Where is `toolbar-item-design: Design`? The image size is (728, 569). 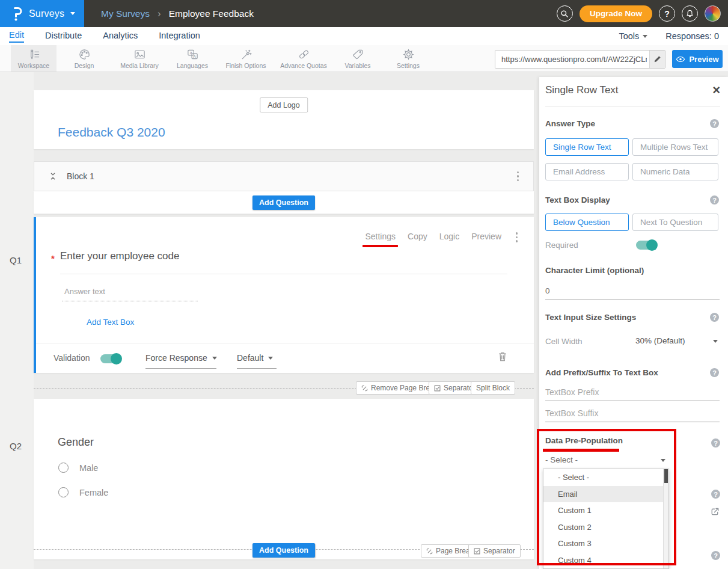
toolbar-item-design: Design is located at coordinates (84, 58).